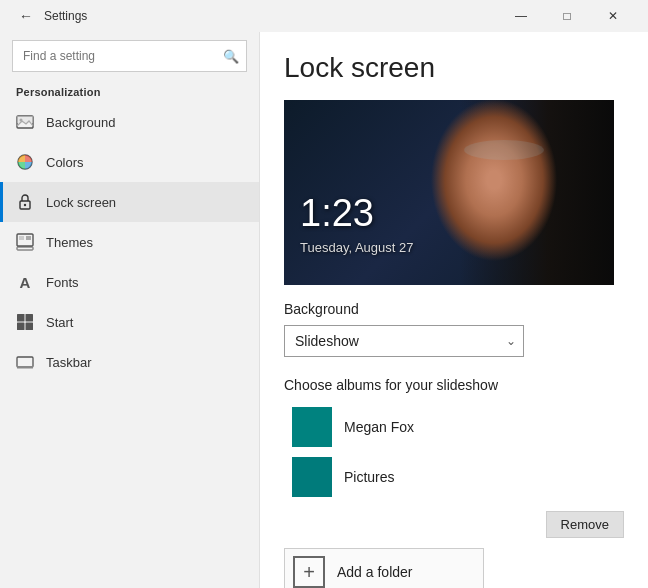 The width and height of the screenshot is (648, 588). What do you see at coordinates (454, 524) in the screenshot?
I see `remove-btn-row: Remove` at bounding box center [454, 524].